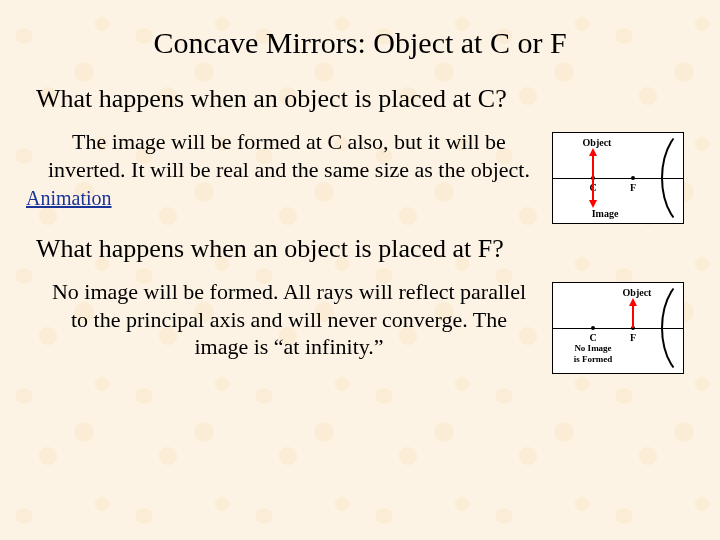 Image resolution: width=720 pixels, height=540 pixels. What do you see at coordinates (606, 214) in the screenshot?
I see `label-image: Image` at bounding box center [606, 214].